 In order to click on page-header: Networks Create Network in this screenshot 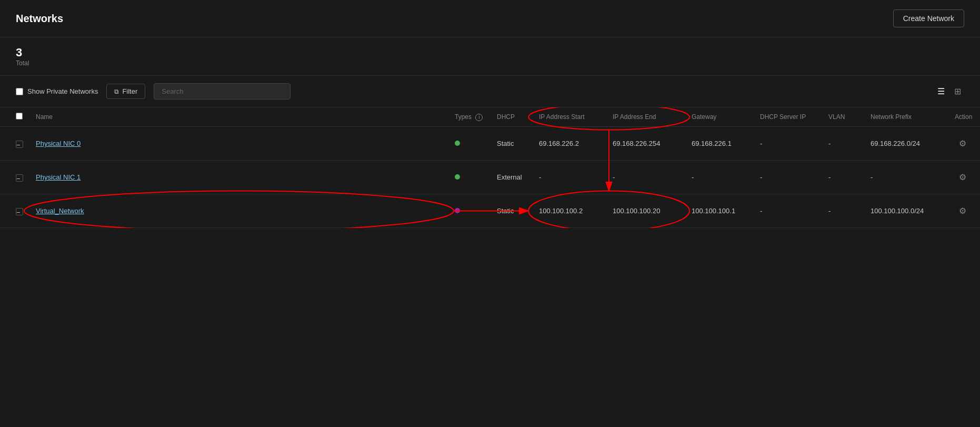, I will do `click(490, 19)`.